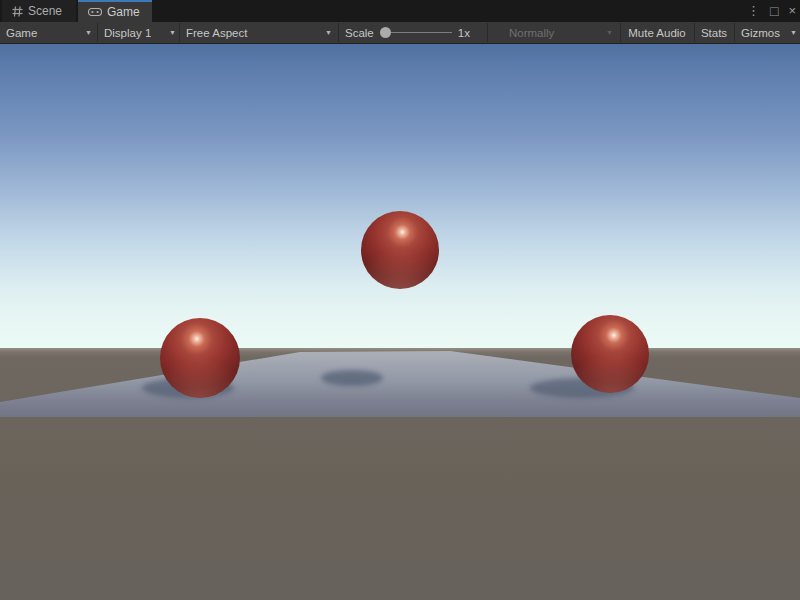 The width and height of the screenshot is (800, 600). I want to click on scale-label: Scale, so click(360, 33).